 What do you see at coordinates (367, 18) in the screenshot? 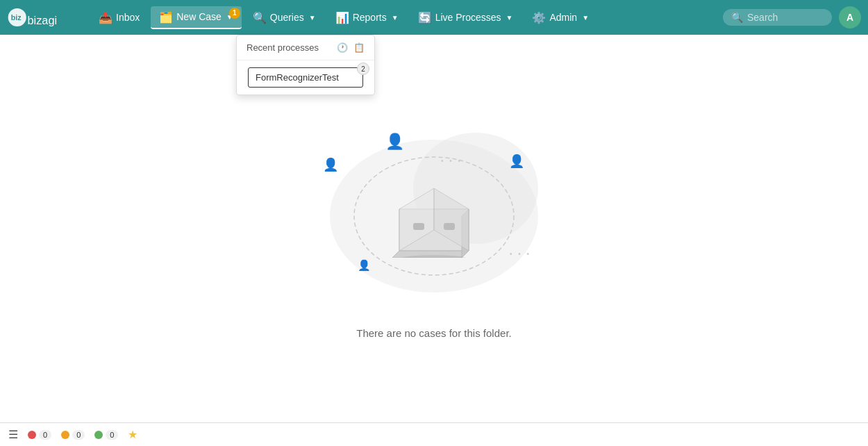
I see `nav-item-reports: 📊 Reports ▼` at bounding box center [367, 18].